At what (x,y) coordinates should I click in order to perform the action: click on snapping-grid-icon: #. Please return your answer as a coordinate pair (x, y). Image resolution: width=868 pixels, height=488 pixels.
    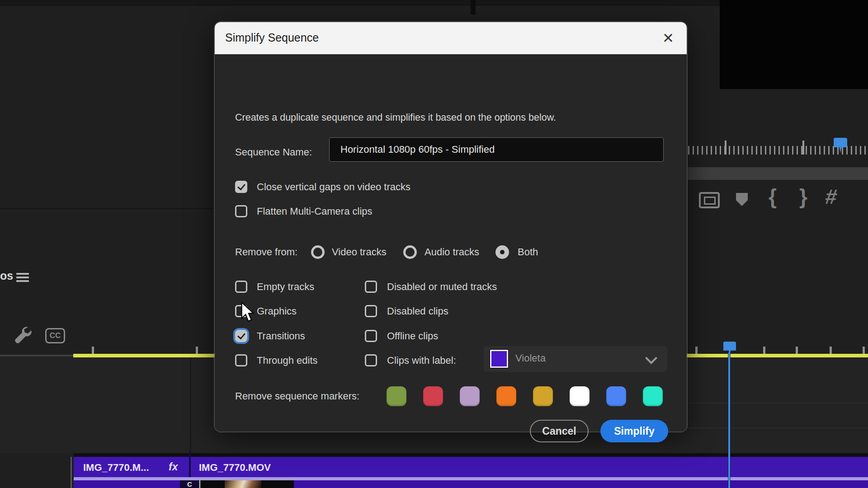
    Looking at the image, I should click on (831, 197).